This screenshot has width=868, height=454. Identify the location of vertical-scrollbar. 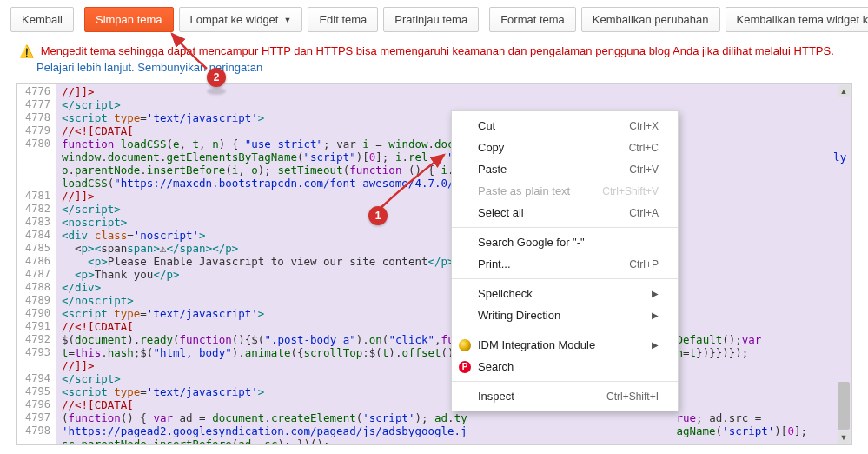
(844, 264).